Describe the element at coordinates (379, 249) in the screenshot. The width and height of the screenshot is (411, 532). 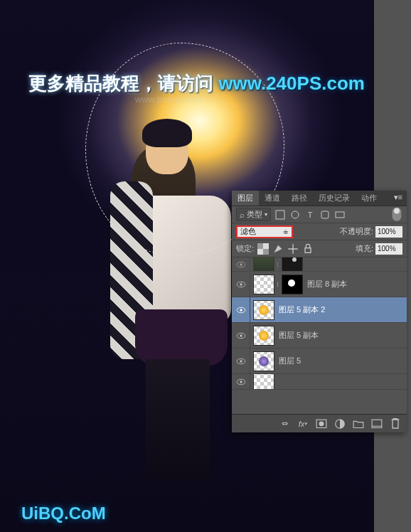
I see `fill-control: 填充: 100%` at that location.